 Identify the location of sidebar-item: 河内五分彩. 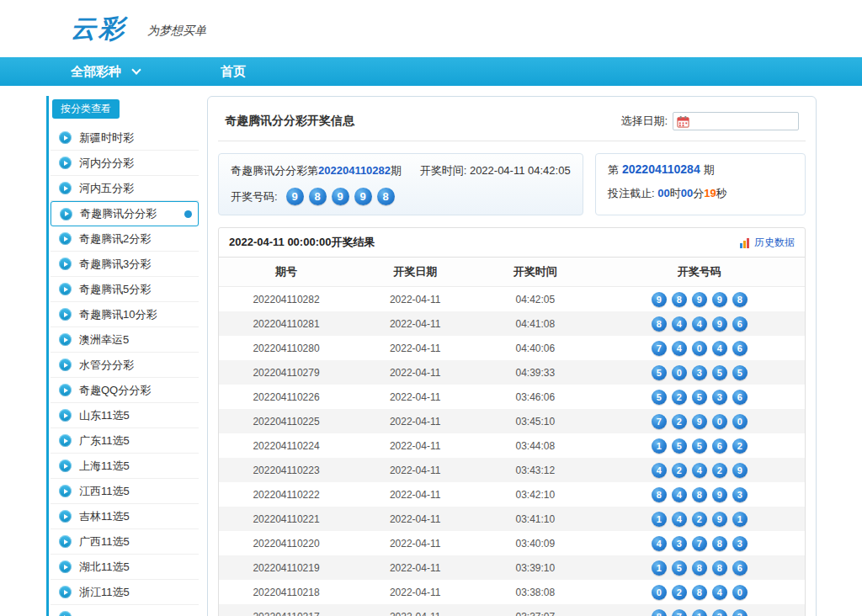
(125, 189).